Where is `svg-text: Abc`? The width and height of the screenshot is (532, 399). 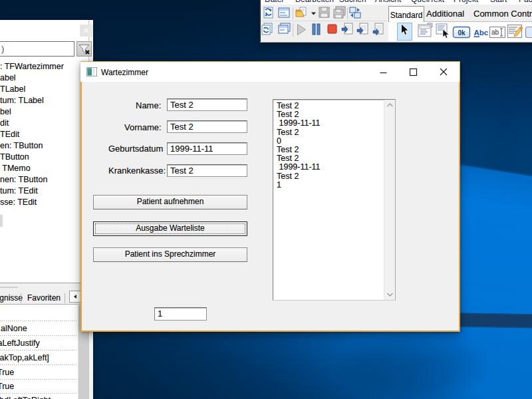 svg-text: Abc is located at coordinates (481, 33).